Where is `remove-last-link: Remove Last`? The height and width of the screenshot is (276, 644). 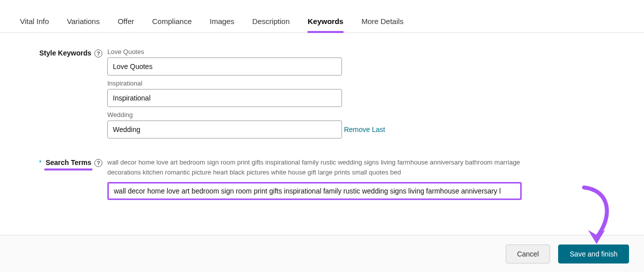 remove-last-link: Remove Last is located at coordinates (364, 130).